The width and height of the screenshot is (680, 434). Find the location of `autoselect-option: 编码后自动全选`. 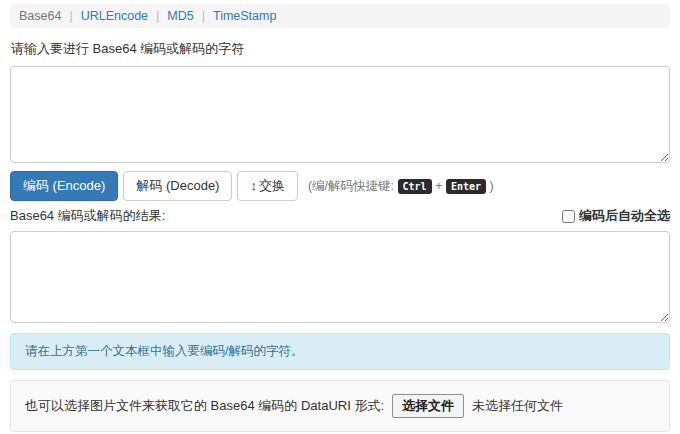

autoselect-option: 编码后自动全选 is located at coordinates (616, 216).